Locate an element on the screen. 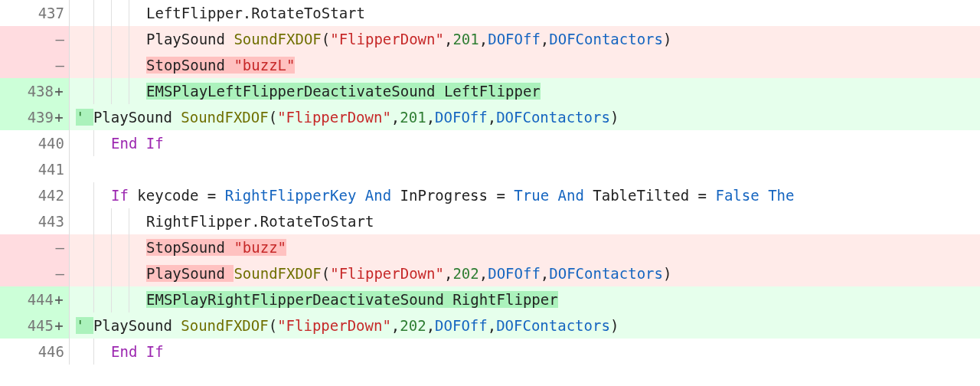  code-token: = is located at coordinates (703, 195).